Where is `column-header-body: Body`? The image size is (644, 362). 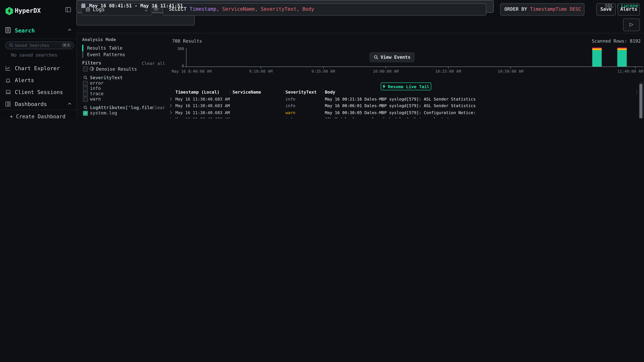
column-header-body: Body is located at coordinates (330, 92).